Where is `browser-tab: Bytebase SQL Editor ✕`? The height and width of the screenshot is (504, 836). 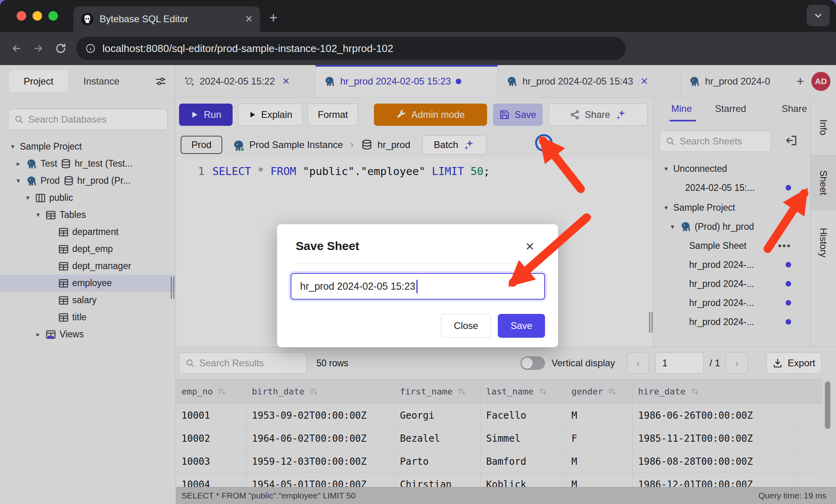
browser-tab: Bytebase SQL Editor ✕ is located at coordinates (167, 19).